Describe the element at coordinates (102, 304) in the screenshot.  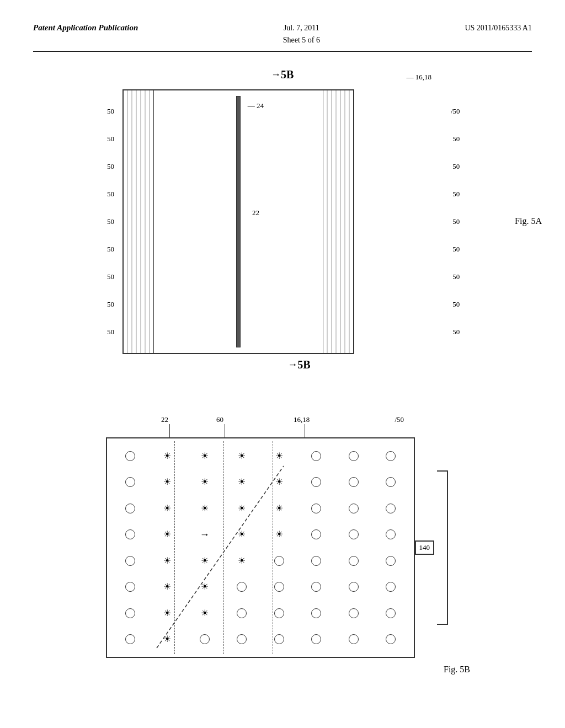
I see `label-50-l8: 50` at that location.